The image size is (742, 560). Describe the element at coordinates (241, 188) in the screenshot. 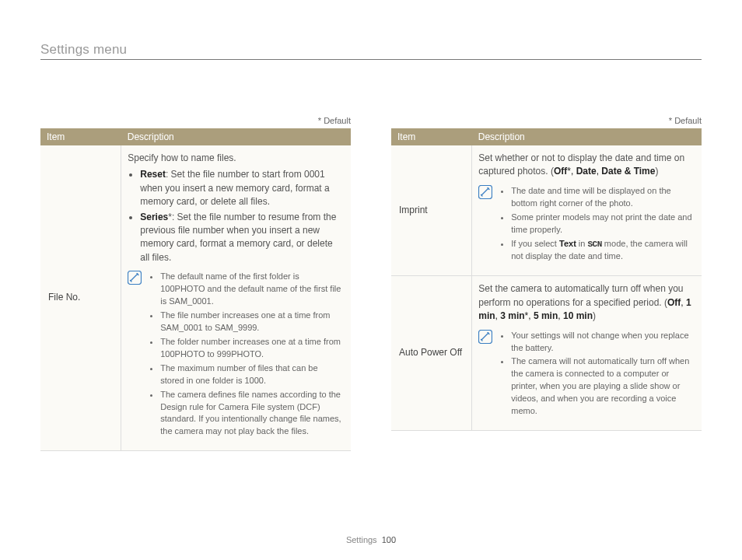

I see `list-item: Reset: Set the file number to start from…` at that location.